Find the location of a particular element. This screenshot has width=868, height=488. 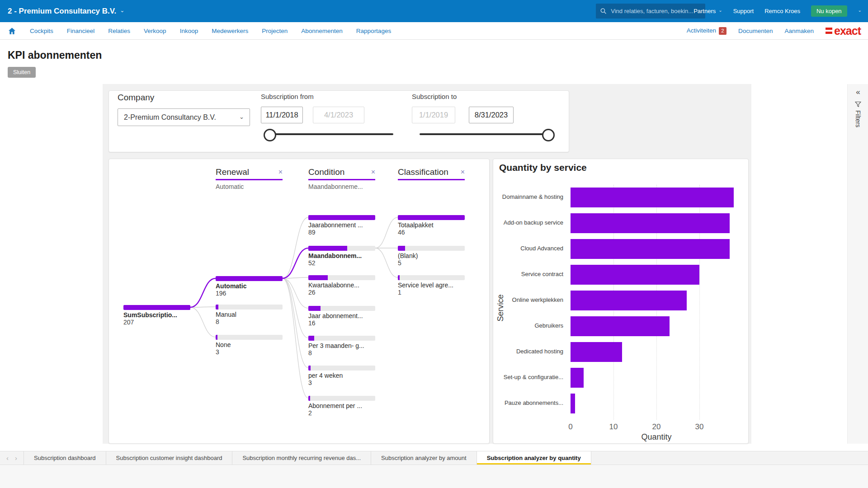

chart-category-label: Gebruikers is located at coordinates (530, 325).